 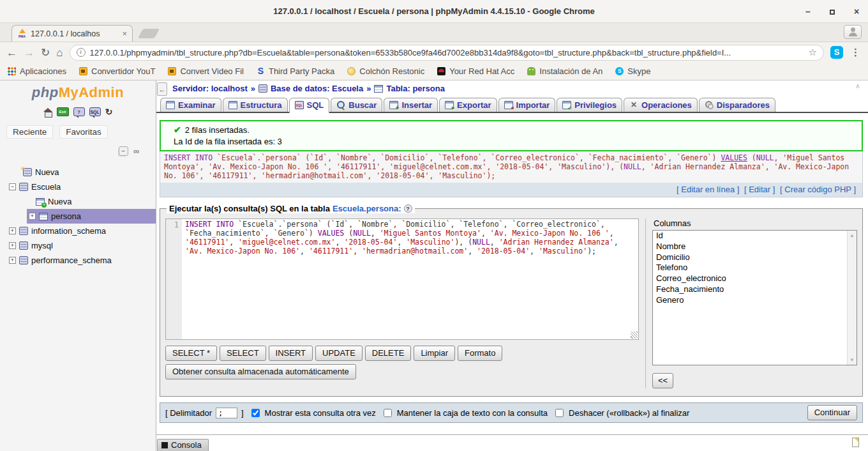 I want to click on minimize-icon: –, so click(x=808, y=11).